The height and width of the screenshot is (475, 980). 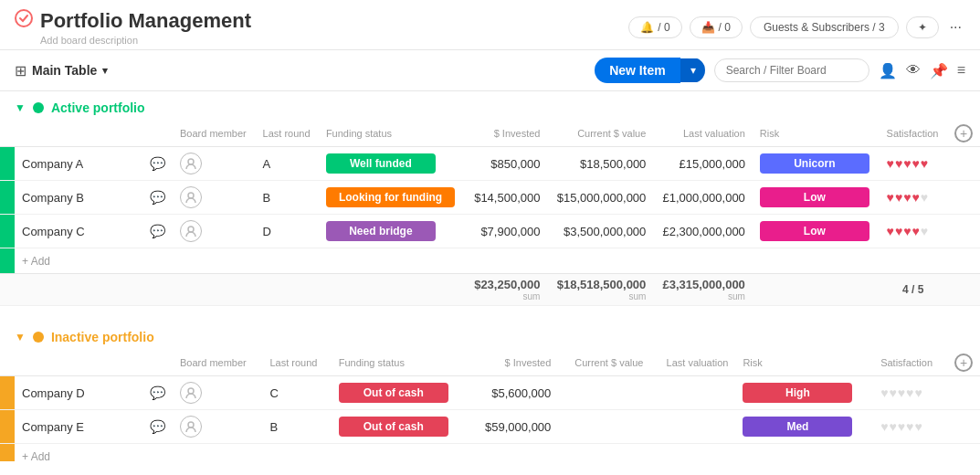 What do you see at coordinates (792, 70) in the screenshot?
I see `search-input` at bounding box center [792, 70].